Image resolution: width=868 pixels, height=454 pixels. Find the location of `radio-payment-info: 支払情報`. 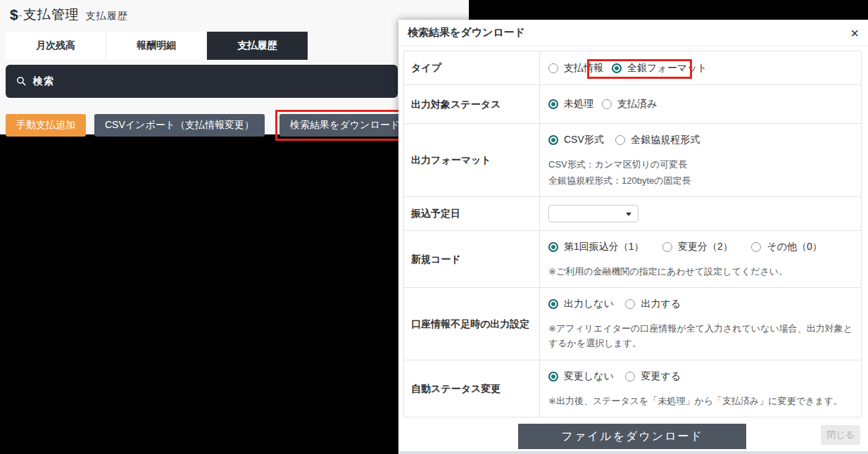

radio-payment-info: 支払情報 is located at coordinates (576, 68).